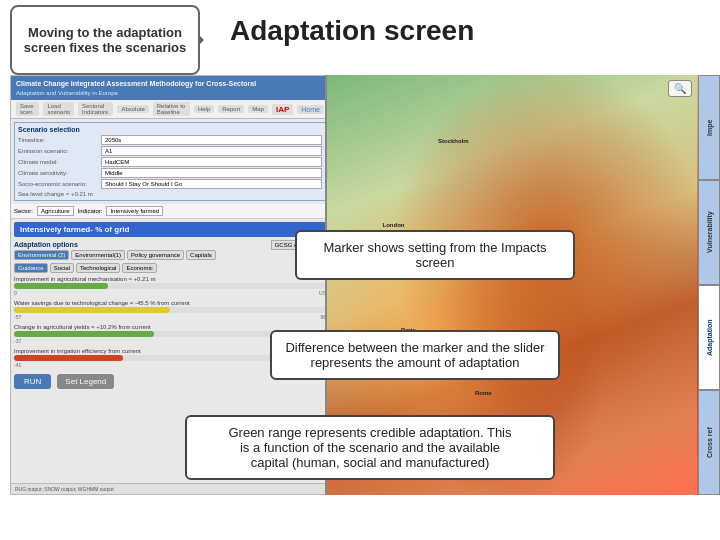 The height and width of the screenshot is (540, 720). What do you see at coordinates (58, 162) in the screenshot?
I see `climate-label: Climate model:` at bounding box center [58, 162].